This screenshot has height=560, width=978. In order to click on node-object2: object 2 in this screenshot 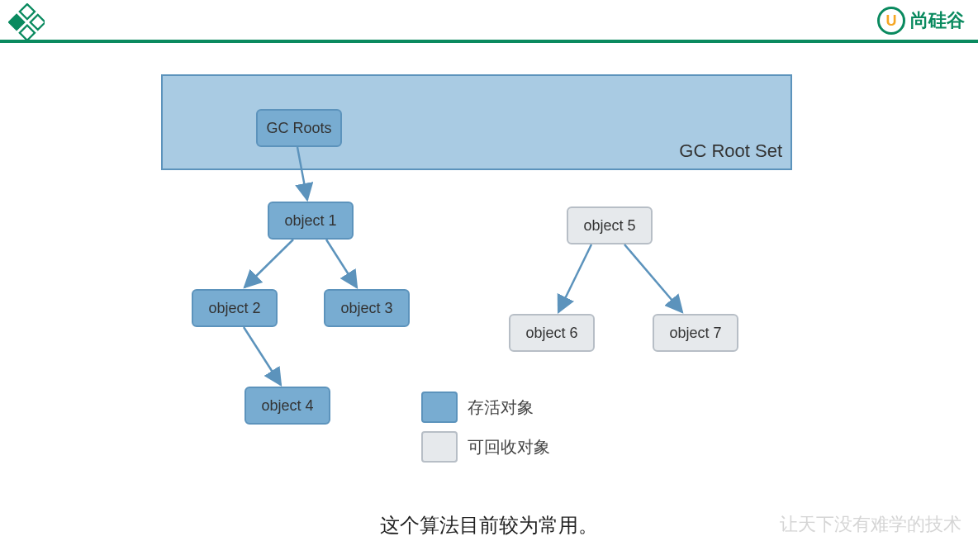, I will do `click(235, 308)`.